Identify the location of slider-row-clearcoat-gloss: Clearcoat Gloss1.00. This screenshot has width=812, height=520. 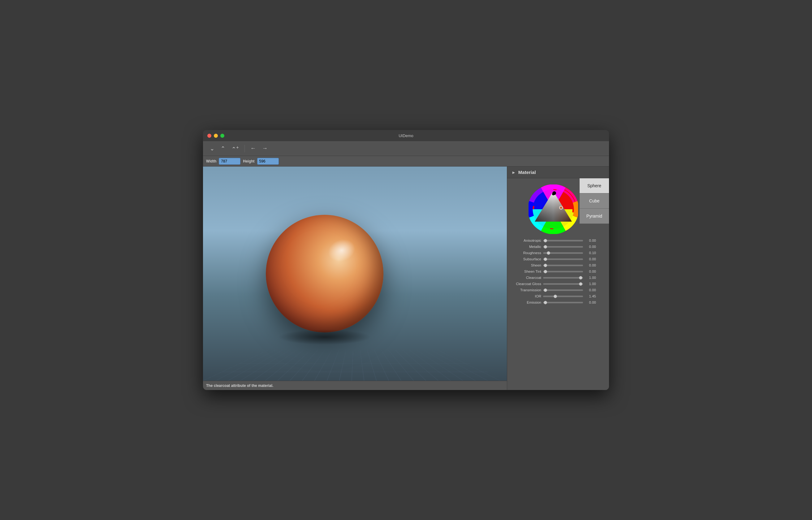
(553, 284).